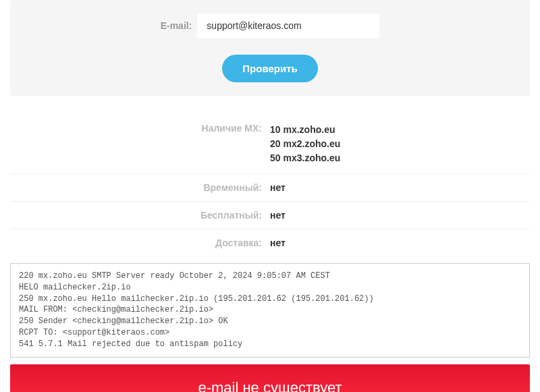 The height and width of the screenshot is (392, 540). Describe the element at coordinates (270, 243) in the screenshot. I see `delivery-row: Доставка: нет` at that location.